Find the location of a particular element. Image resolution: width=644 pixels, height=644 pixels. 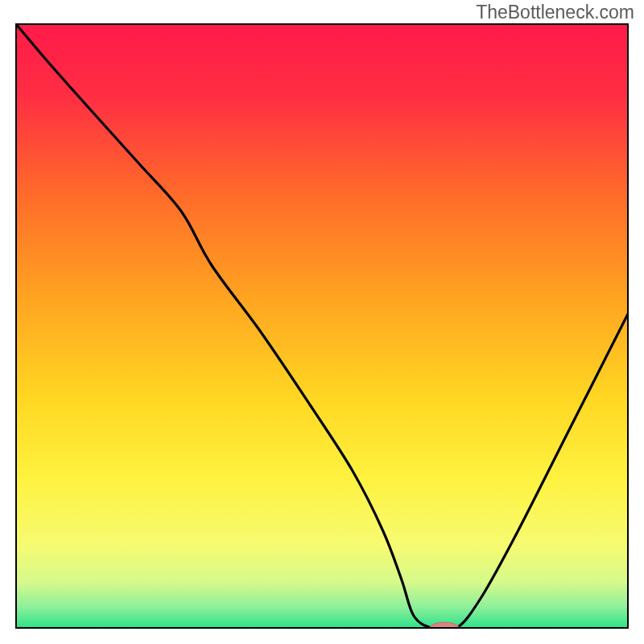

watermark-text: TheBottleneck.com is located at coordinates (555, 13).